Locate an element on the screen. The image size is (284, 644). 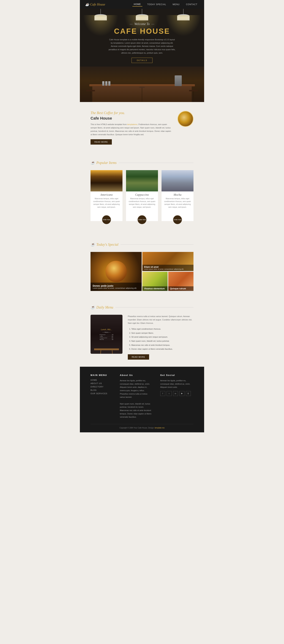
about-title: Cafe House is located at coordinates (131, 118).